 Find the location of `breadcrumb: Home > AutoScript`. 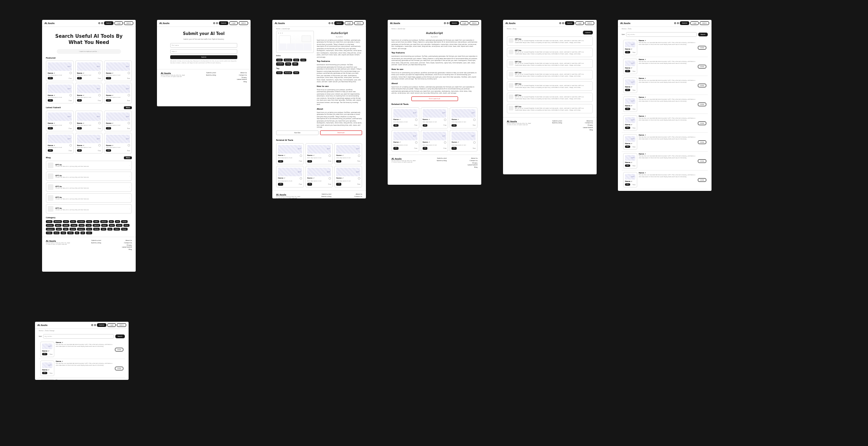

breadcrumb: Home > AutoScript is located at coordinates (319, 29).